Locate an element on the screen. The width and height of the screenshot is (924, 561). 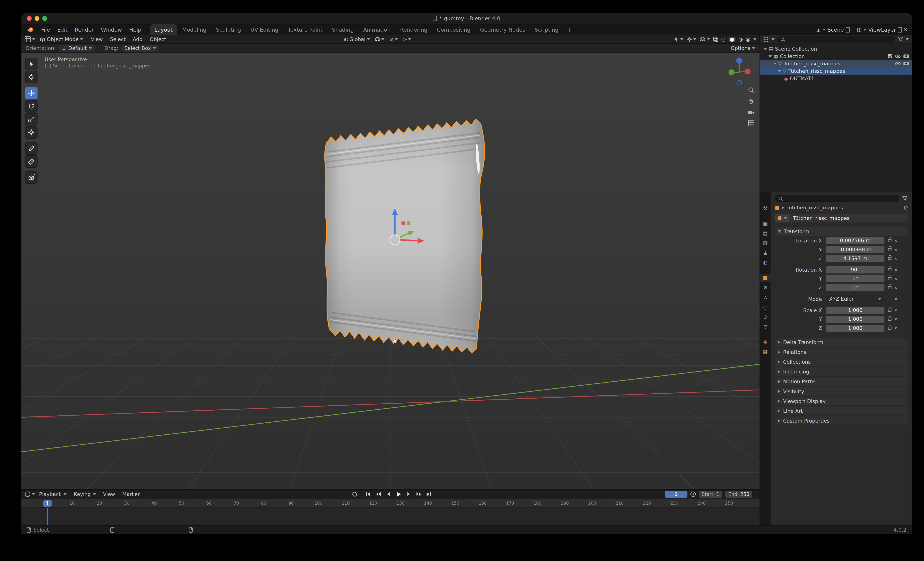
shading-rendered-button: ◉ is located at coordinates (748, 39).